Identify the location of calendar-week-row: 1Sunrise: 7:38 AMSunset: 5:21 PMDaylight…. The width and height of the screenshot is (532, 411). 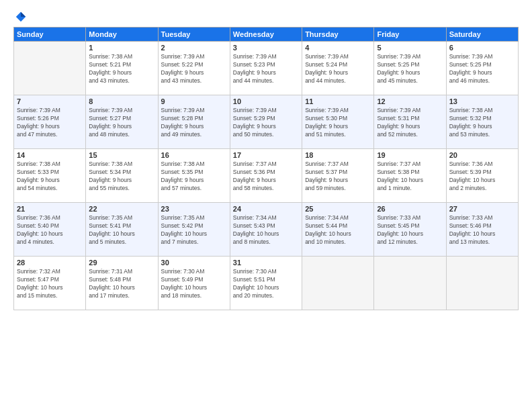
(266, 68).